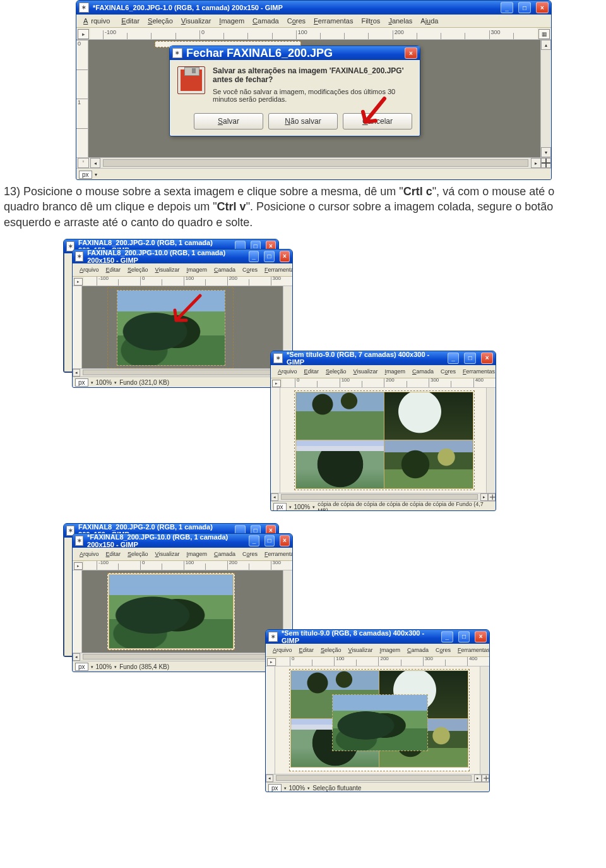  What do you see at coordinates (232, 21) in the screenshot?
I see `menu-imagem: Imagem` at bounding box center [232, 21].